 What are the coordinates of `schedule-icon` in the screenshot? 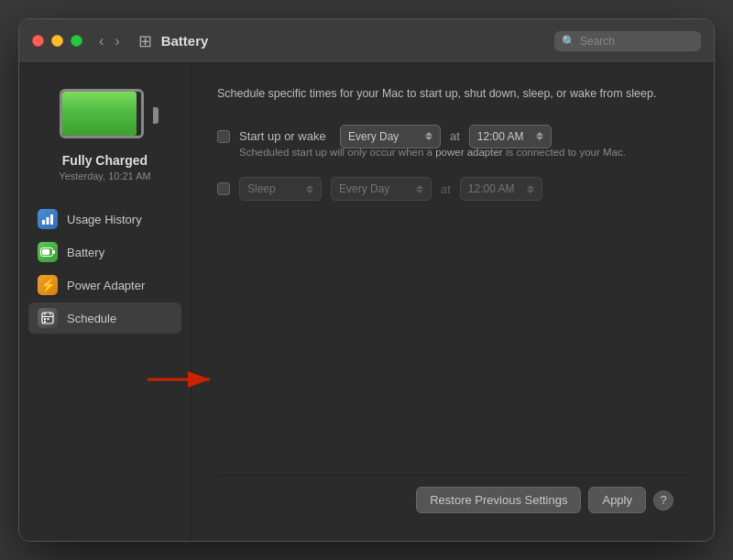 It's located at (48, 318).